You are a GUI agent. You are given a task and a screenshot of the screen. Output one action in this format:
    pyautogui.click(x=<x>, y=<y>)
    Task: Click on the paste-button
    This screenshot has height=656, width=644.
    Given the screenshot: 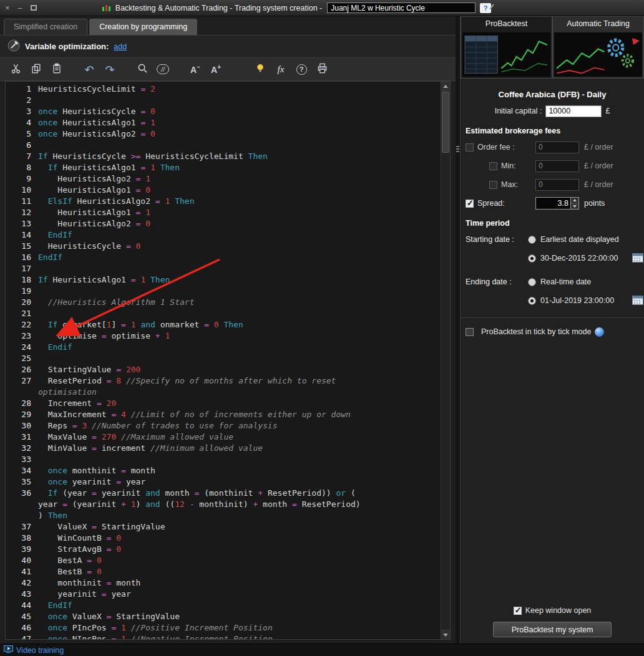 What is the action you would take?
    pyautogui.click(x=57, y=69)
    